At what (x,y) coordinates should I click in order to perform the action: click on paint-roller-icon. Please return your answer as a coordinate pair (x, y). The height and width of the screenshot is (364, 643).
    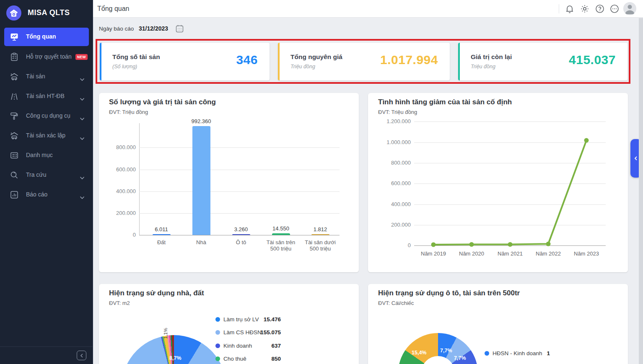
    Looking at the image, I should click on (14, 116).